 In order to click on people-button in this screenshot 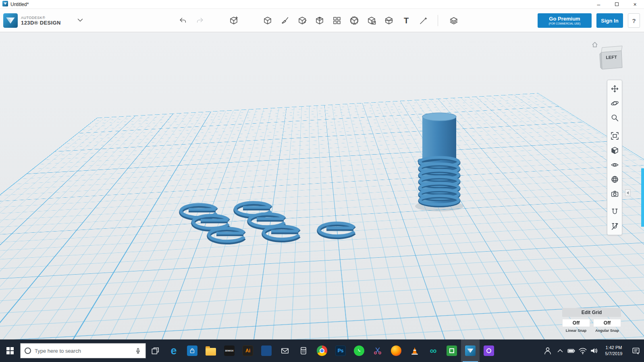, I will do `click(548, 351)`.